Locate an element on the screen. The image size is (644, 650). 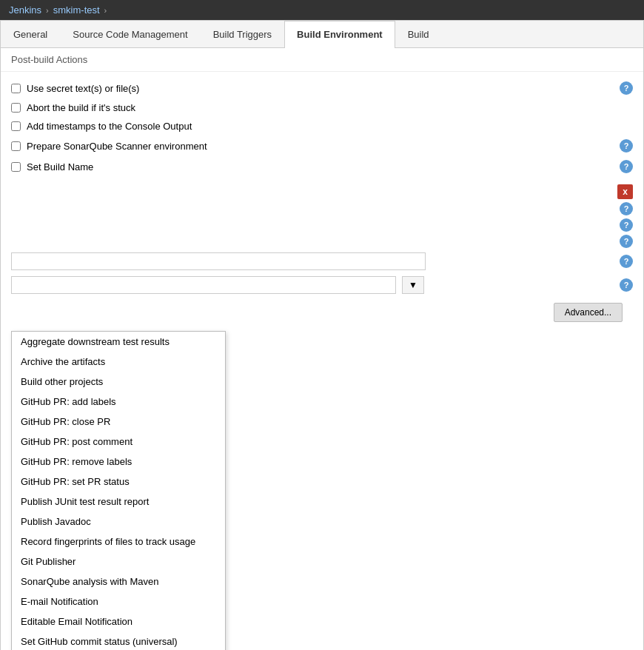
post-build-label: Post-build Actions is located at coordinates (322, 60).